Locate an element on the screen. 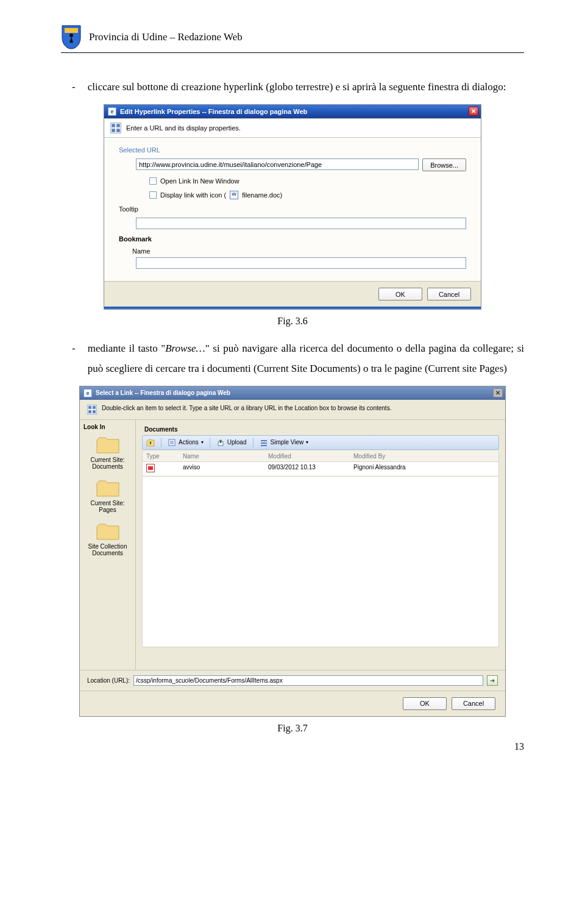 This screenshot has height=924, width=585. browse-button: Browse... is located at coordinates (444, 165).